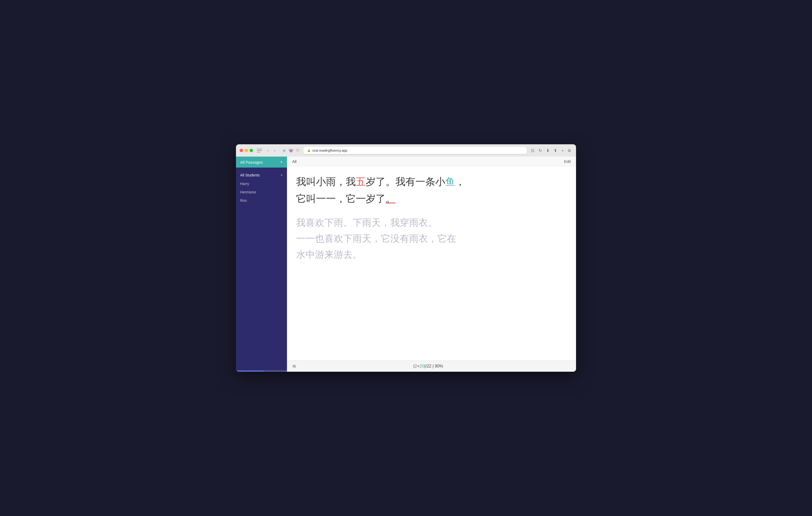  Describe the element at coordinates (415, 150) in the screenshot. I see `address-bar: 🔒 oral.readingfluency.app` at that location.